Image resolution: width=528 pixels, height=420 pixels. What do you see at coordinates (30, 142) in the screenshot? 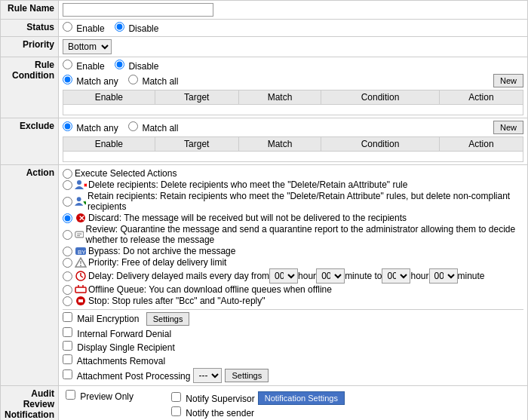
I see `exclude-label: Exclude` at bounding box center [30, 142].